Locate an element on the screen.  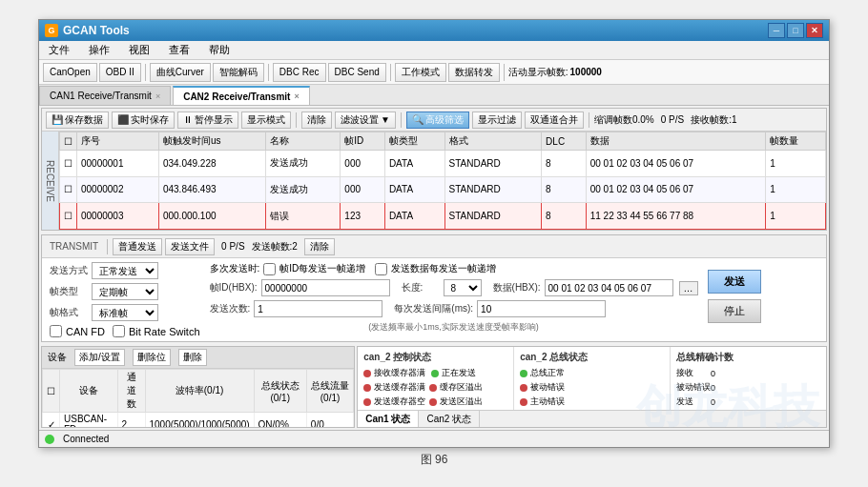
tb-canopen: CanOpen is located at coordinates (71, 72).